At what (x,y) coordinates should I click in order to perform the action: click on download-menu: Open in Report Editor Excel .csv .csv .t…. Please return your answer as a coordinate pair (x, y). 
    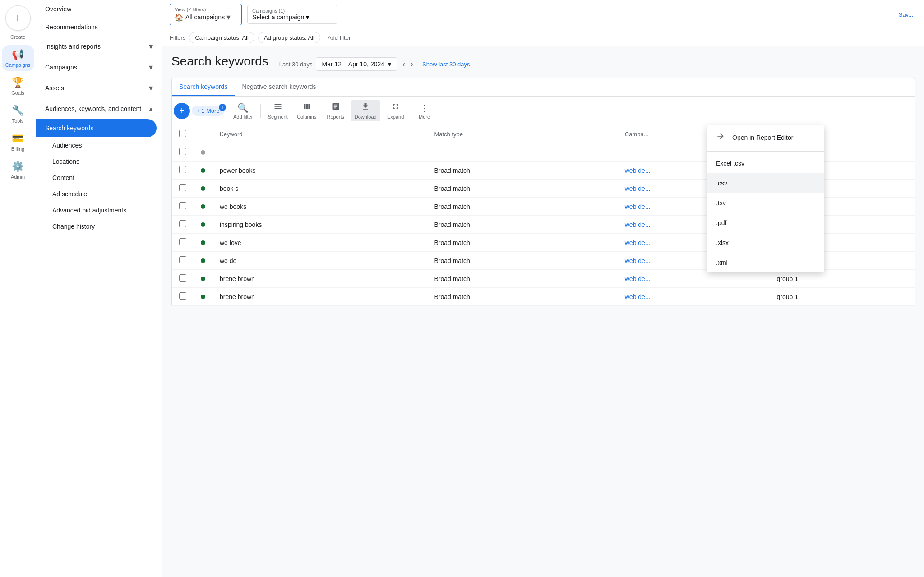
    Looking at the image, I should click on (766, 199).